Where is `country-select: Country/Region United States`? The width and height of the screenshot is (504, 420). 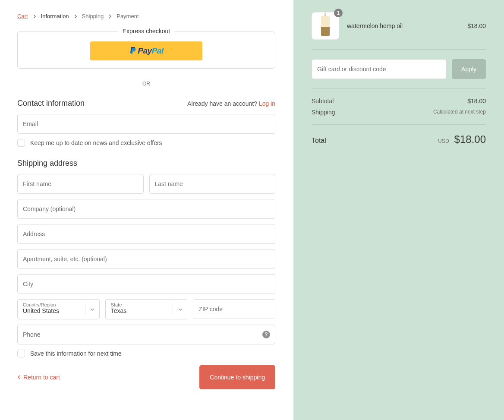 country-select: Country/Region United States is located at coordinates (59, 309).